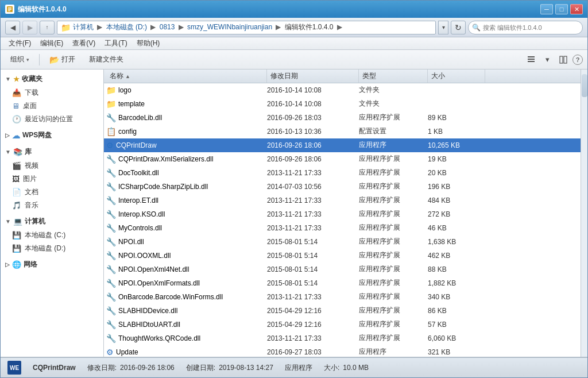 This screenshot has width=588, height=378. I want to click on table-row: 🔧 NPOI.OpenXmlFormats.dll 2015-08-01 5:1…, so click(342, 283).